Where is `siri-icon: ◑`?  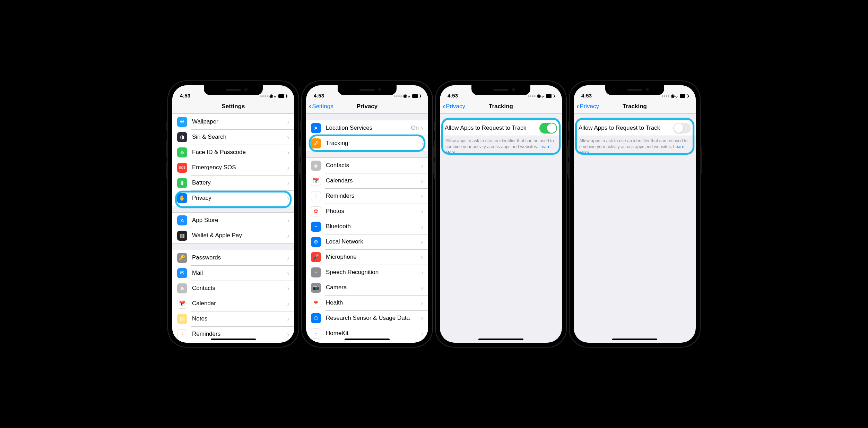 siri-icon: ◑ is located at coordinates (182, 137).